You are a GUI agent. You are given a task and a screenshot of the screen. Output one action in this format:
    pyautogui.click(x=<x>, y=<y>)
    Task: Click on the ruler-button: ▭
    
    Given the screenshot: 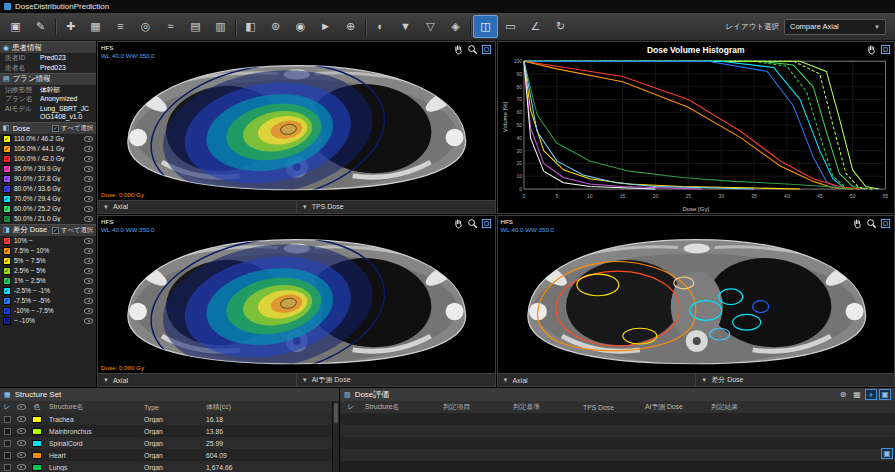 What is the action you would take?
    pyautogui.click(x=510, y=26)
    